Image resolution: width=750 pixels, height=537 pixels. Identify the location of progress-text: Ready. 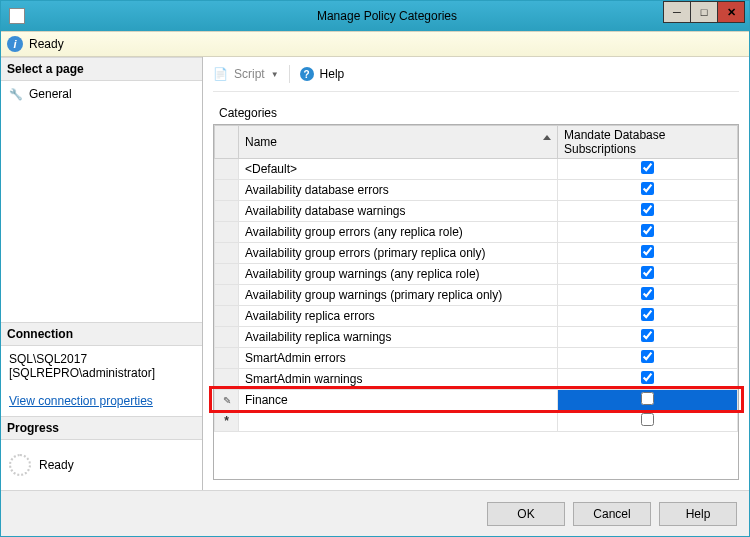
(56, 465).